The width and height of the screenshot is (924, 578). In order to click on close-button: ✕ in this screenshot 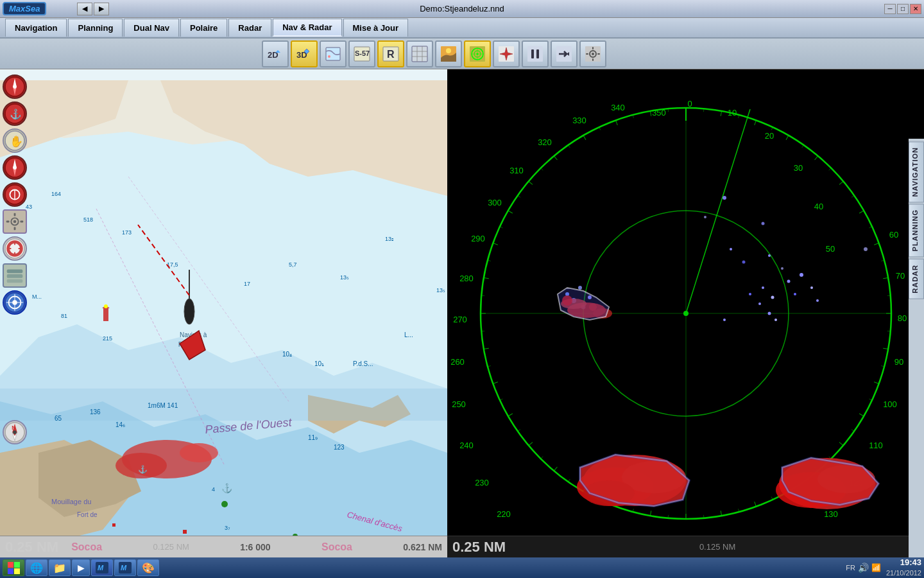, I will do `click(916, 9)`.